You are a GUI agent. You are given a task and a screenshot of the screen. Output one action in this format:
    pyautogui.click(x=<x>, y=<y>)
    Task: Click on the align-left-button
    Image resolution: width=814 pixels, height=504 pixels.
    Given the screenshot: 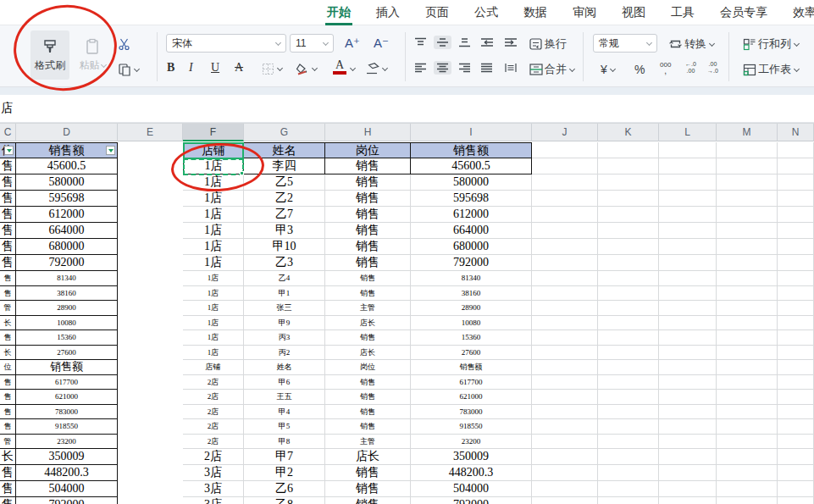 What is the action you would take?
    pyautogui.click(x=420, y=68)
    